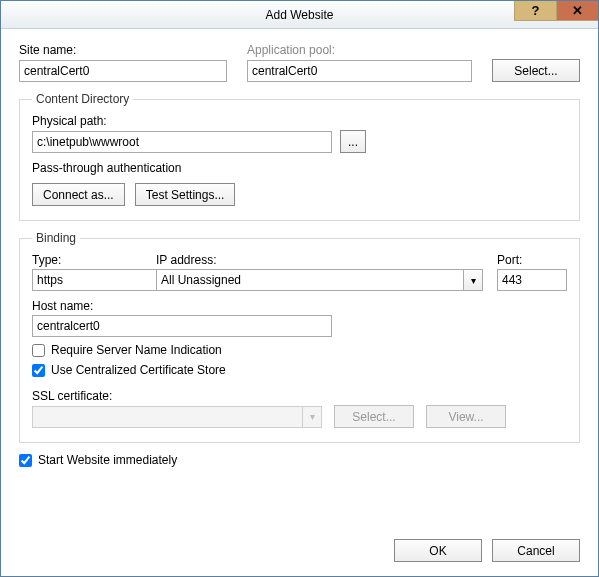 The width and height of the screenshot is (599, 577). What do you see at coordinates (300, 460) in the screenshot?
I see `start-immediately-row: Start Website immediately` at bounding box center [300, 460].